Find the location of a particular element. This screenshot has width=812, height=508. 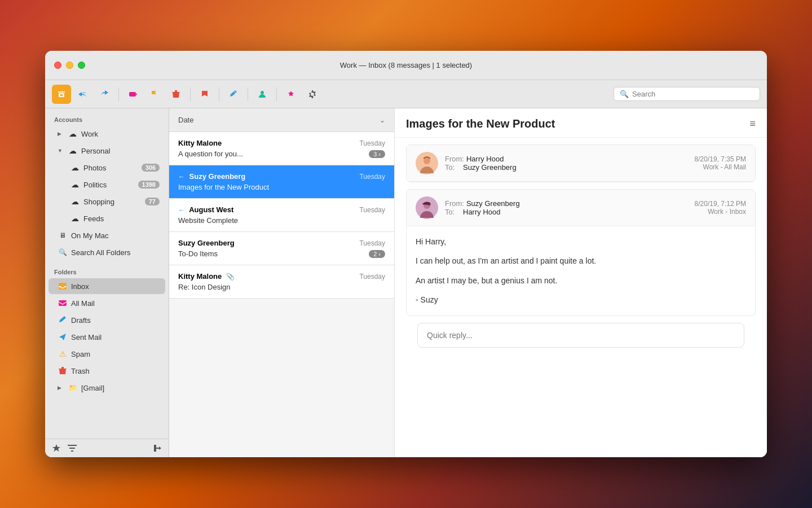

sidebar-item-search-all: 🔍 Search All Folders is located at coordinates (107, 252).